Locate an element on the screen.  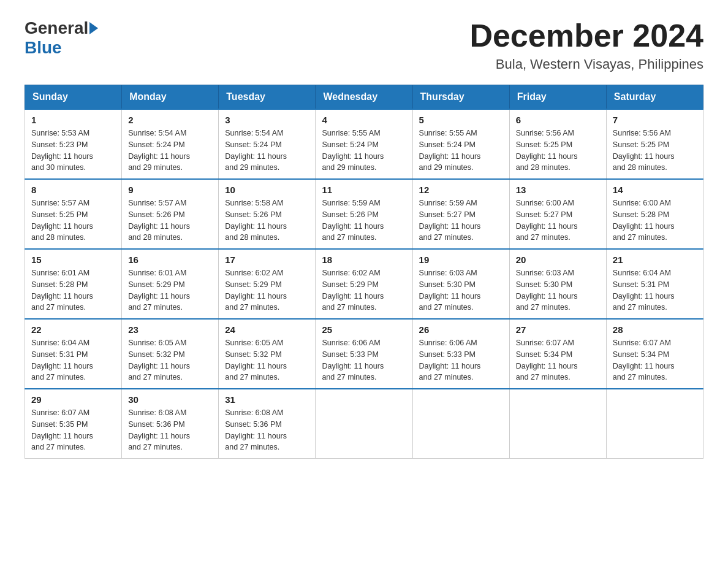
cell-date-number: 2 is located at coordinates (170, 120).